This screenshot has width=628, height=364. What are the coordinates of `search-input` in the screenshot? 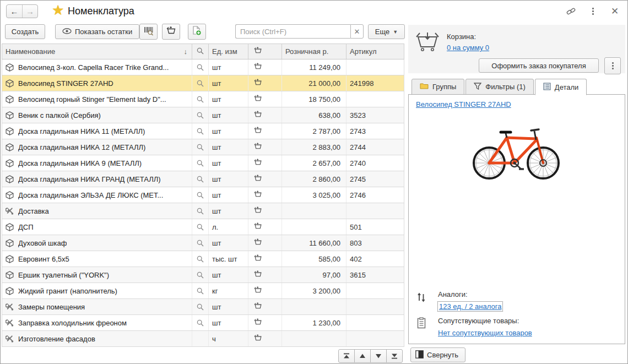 It's located at (293, 31).